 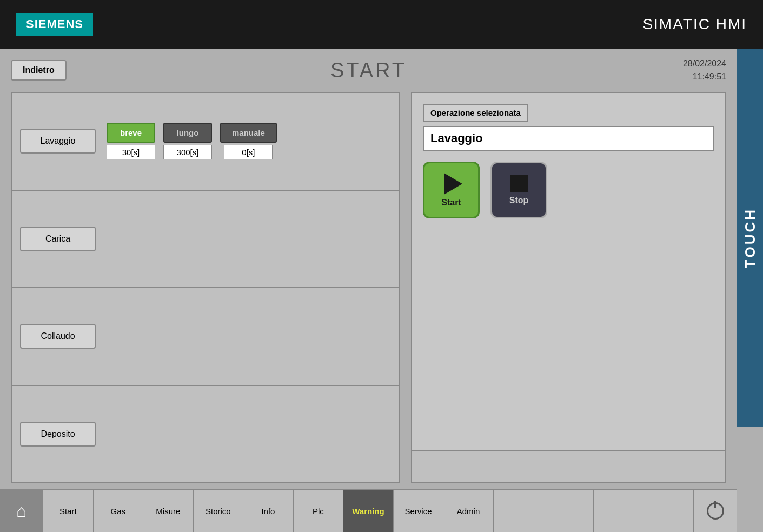 I want to click on page-header: Indietro START 28/02/2024 11:49:51, so click(x=369, y=68).